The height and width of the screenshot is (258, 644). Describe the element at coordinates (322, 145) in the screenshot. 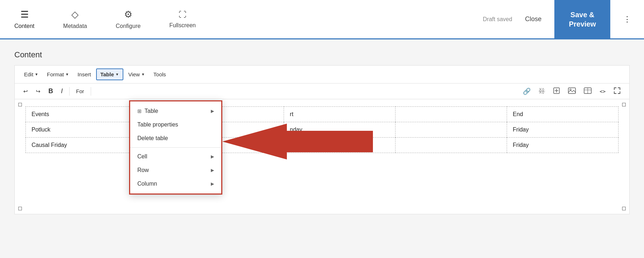

I see `table-row: Causal Friday day Friday` at that location.